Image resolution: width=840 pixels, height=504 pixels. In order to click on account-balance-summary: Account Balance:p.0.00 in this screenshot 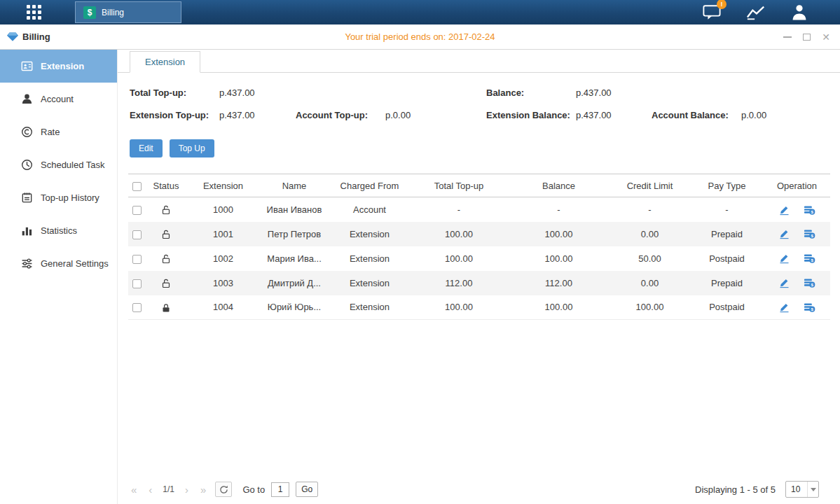, I will do `click(745, 115)`.